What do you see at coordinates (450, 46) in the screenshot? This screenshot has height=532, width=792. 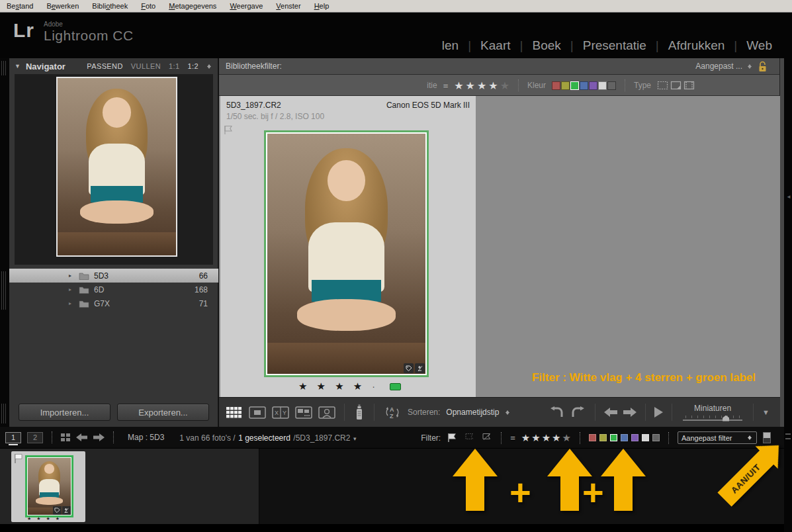 I see `module-ontwikkelen-truncated: len` at bounding box center [450, 46].